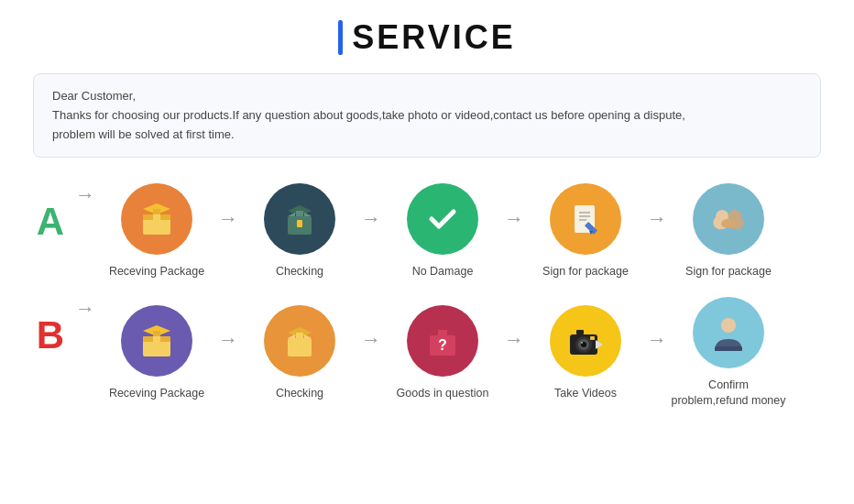 Image resolution: width=854 pixels, height=504 pixels. What do you see at coordinates (157, 341) in the screenshot?
I see `icon-receiving-b` at bounding box center [157, 341].